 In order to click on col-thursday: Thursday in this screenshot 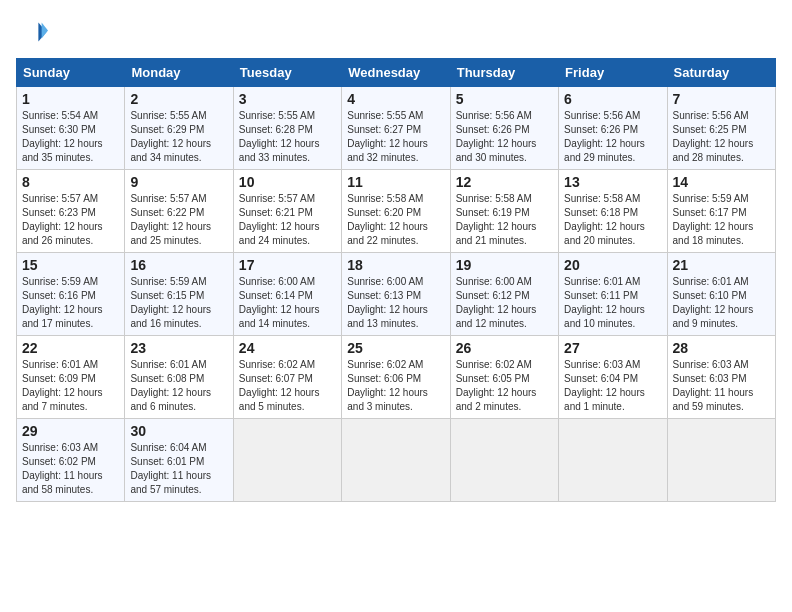, I will do `click(504, 73)`.